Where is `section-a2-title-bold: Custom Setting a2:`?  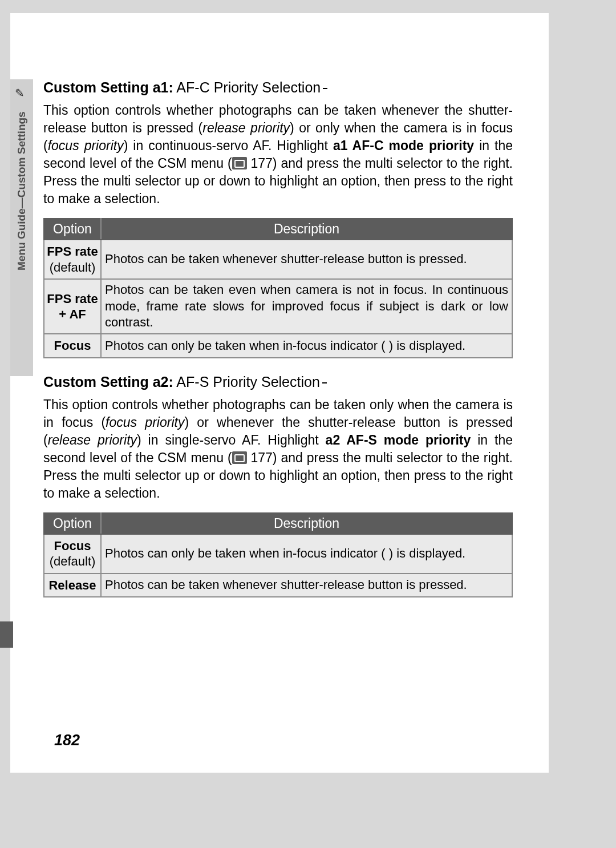
section-a2-title-bold: Custom Setting a2: is located at coordinates (108, 382).